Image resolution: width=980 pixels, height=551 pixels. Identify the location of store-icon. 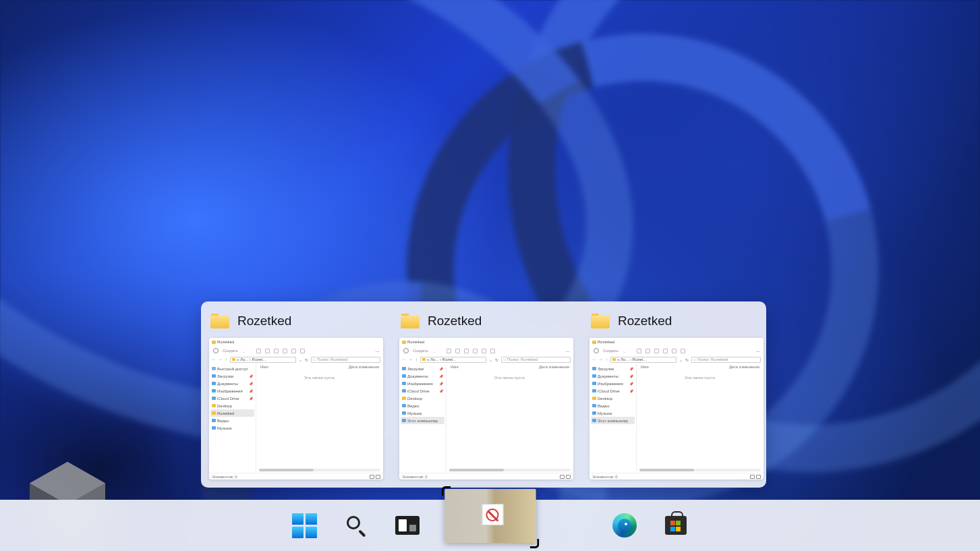
(676, 525).